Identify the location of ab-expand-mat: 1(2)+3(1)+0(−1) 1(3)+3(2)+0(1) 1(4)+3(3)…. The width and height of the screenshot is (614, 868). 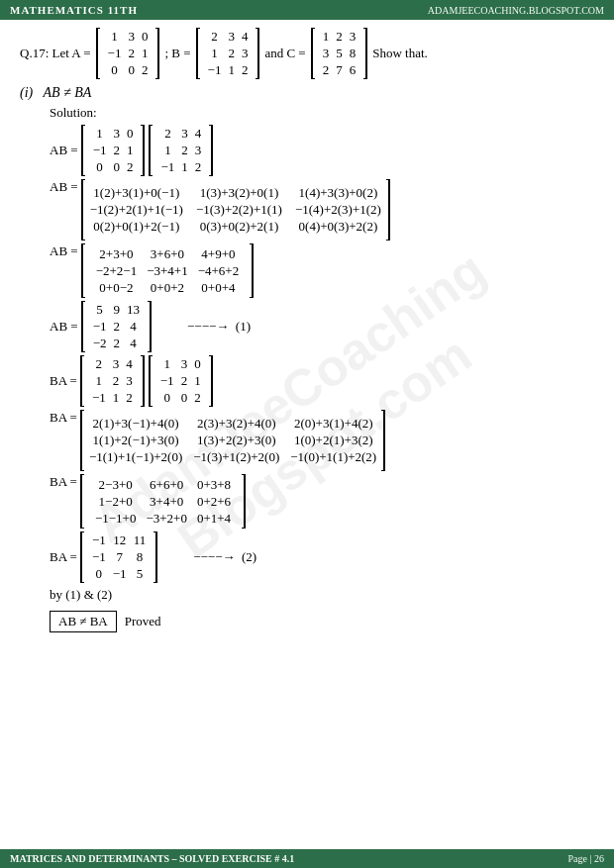
(236, 210).